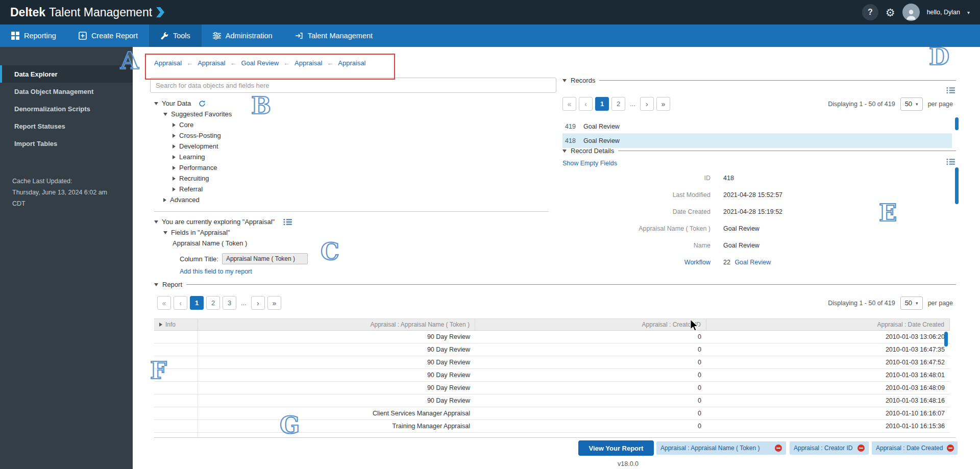 Image resolution: width=980 pixels, height=469 pixels. Describe the element at coordinates (757, 141) in the screenshot. I see `record-row-selected: 418 Goal Review` at that location.